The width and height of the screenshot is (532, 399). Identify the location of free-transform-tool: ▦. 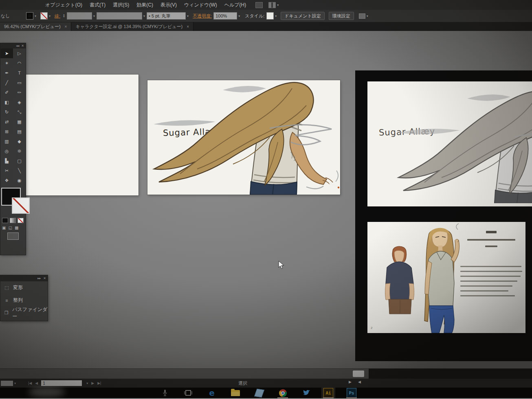
(20, 122).